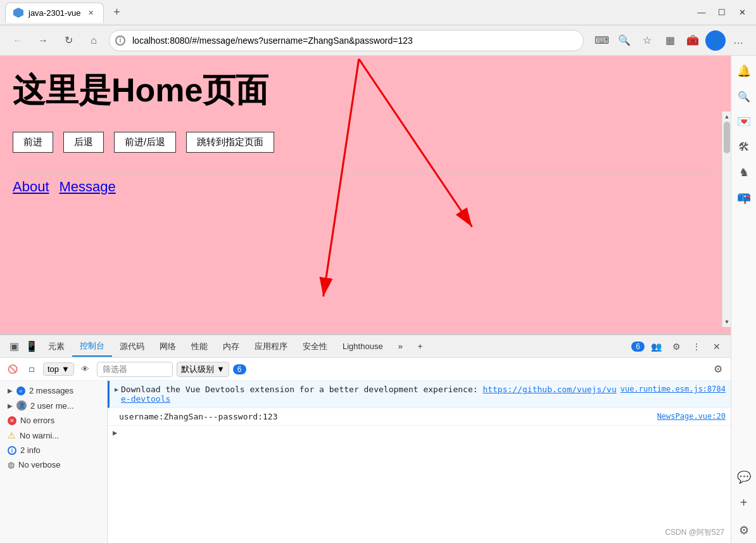  I want to click on context-selector: top ▼, so click(58, 369).